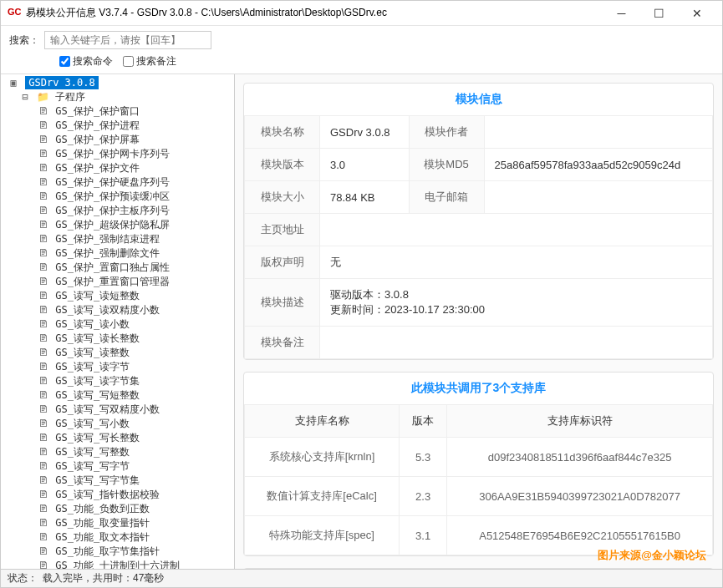 The height and width of the screenshot is (588, 723). What do you see at coordinates (117, 368) in the screenshot?
I see `tree-item: 🖹 GS_读写_读字节` at bounding box center [117, 368].